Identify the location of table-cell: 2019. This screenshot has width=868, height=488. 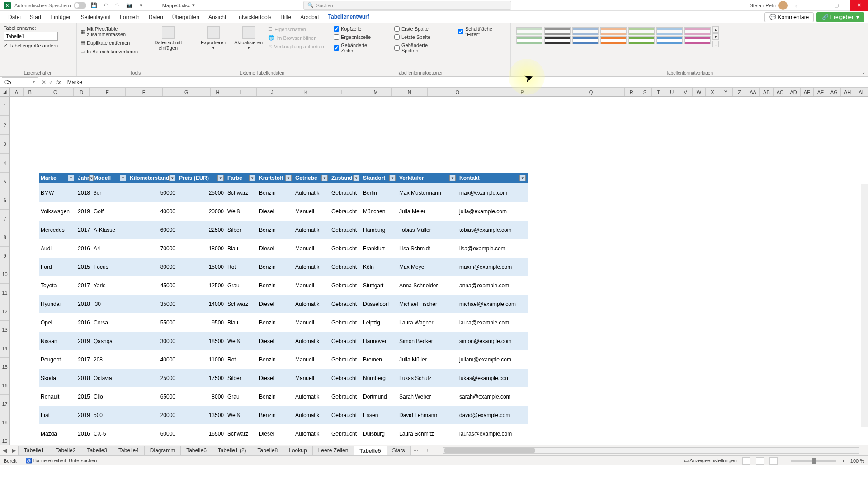
(84, 211).